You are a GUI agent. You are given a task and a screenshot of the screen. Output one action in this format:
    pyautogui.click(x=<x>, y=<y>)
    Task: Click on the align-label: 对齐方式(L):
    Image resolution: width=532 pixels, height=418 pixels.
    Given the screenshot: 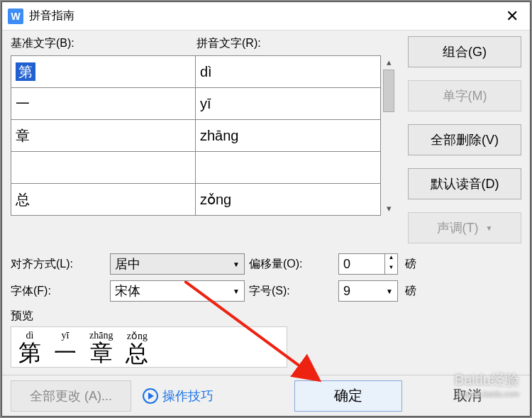 What is the action you would take?
    pyautogui.click(x=58, y=264)
    